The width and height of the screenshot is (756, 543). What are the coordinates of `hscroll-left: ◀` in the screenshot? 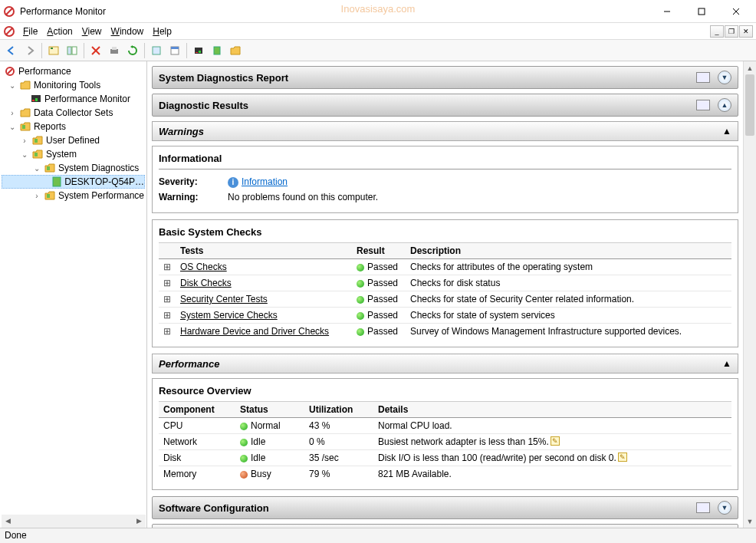 It's located at (8, 522).